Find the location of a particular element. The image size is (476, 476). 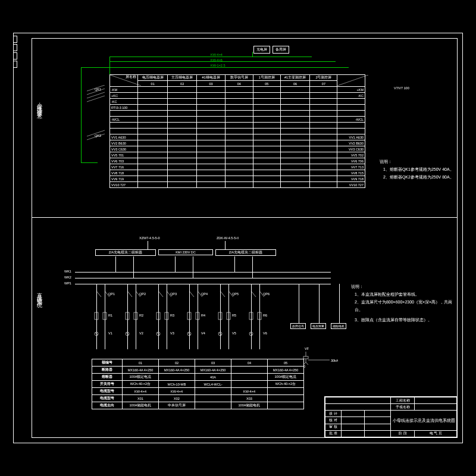

load-box-1: 故障信号 is located at coordinates (298, 326).